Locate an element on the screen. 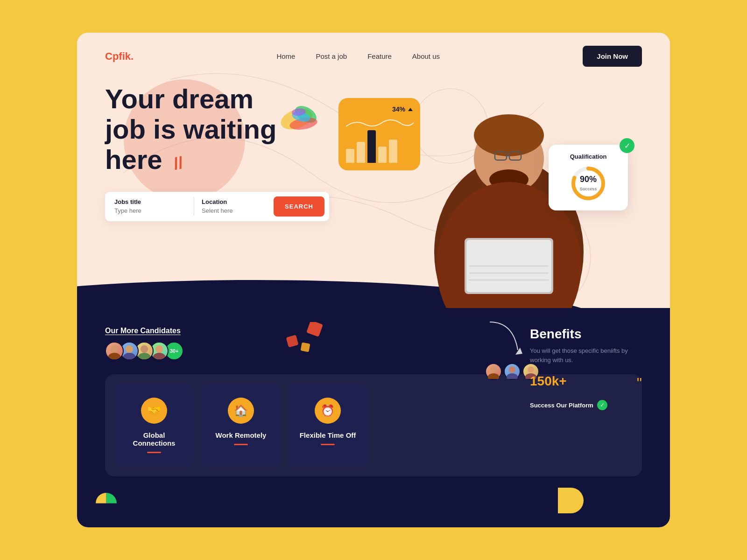 The image size is (747, 560). qual-check-icon: ✓ is located at coordinates (627, 146).